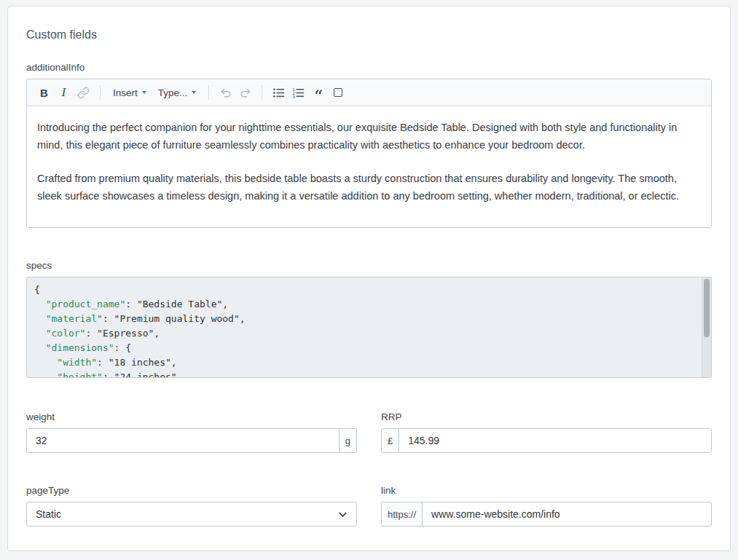 The image size is (738, 560). Describe the element at coordinates (555, 441) in the screenshot. I see `rrp-input` at that location.